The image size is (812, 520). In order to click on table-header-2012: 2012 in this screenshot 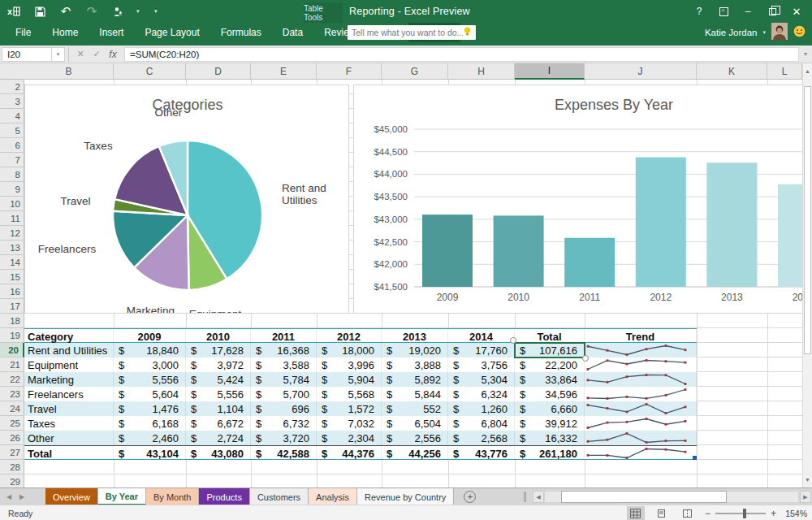, I will do `click(349, 336)`.